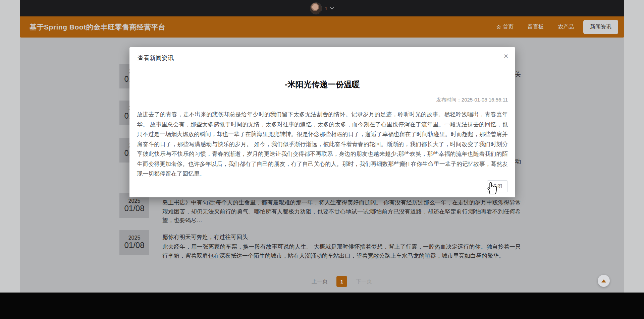 The image size is (644, 319). What do you see at coordinates (316, 8) in the screenshot?
I see `user-avatar` at bounding box center [316, 8].